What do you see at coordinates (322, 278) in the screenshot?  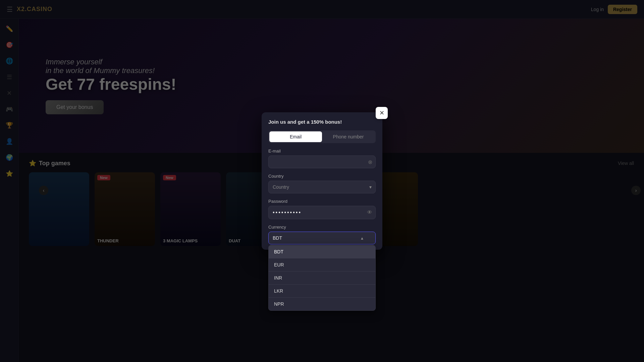 I see `currency-dropdown: BDT EUR INR LKR NPR` at bounding box center [322, 278].